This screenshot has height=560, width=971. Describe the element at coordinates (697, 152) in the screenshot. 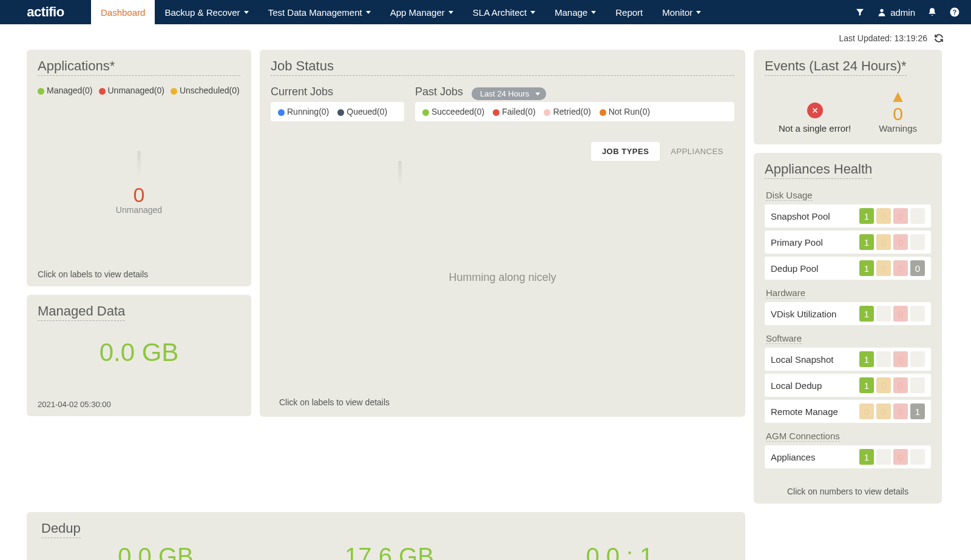

I see `tab-appliances: APPLIANCES` at that location.